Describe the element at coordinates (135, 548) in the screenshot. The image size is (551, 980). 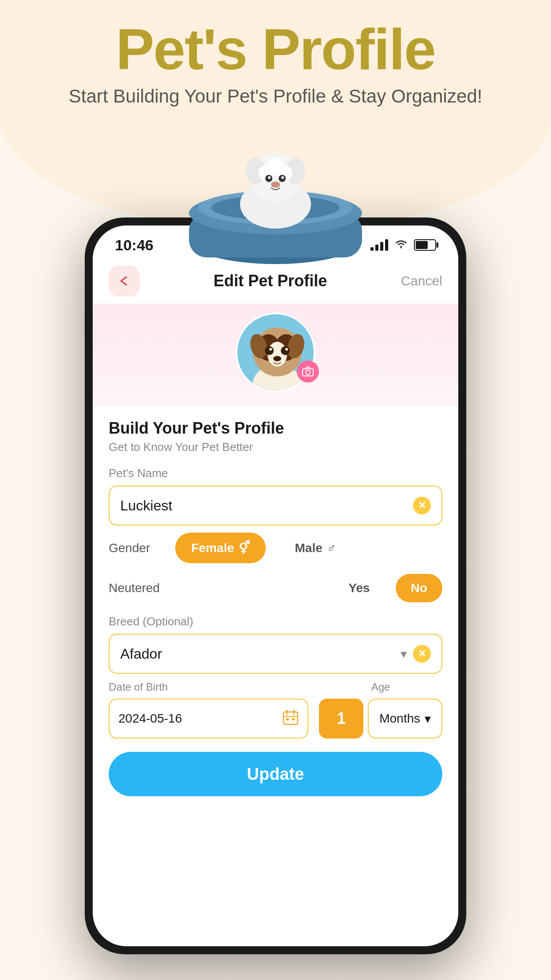
I see `gender-label: Gender` at that location.